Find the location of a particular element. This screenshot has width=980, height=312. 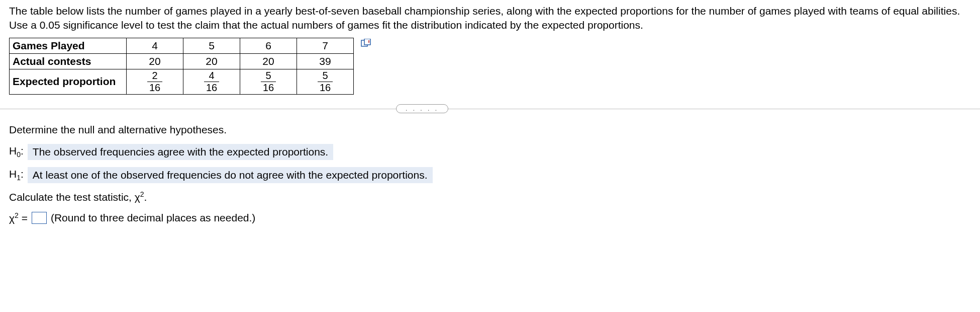

popout-icon is located at coordinates (366, 43).